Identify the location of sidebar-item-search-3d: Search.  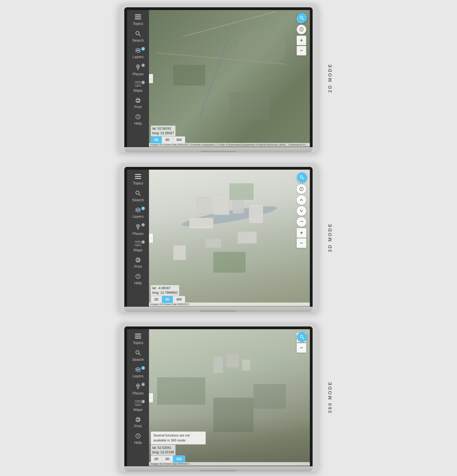
(138, 196).